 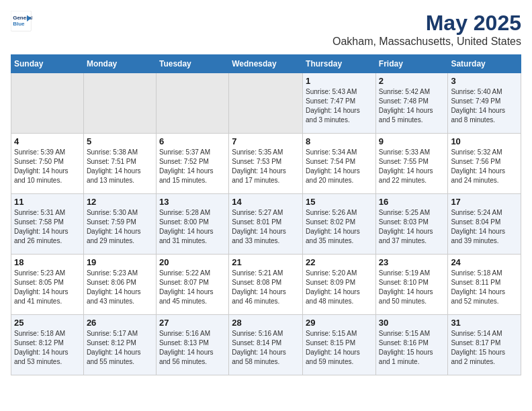 What do you see at coordinates (412, 103) in the screenshot?
I see `calendar-cell: 2Sunrise: 5:42 AM Sunset: 7:48 PM Daylig…` at bounding box center [412, 103].